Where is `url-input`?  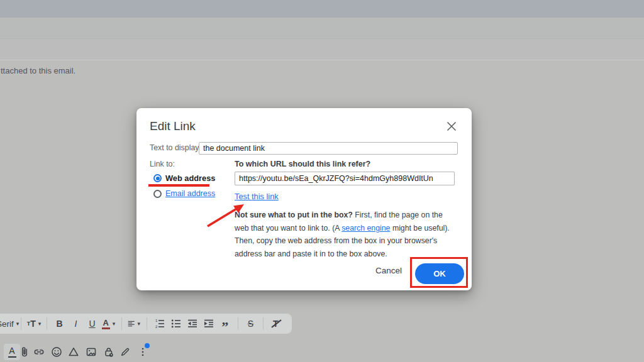 url-input is located at coordinates (345, 178).